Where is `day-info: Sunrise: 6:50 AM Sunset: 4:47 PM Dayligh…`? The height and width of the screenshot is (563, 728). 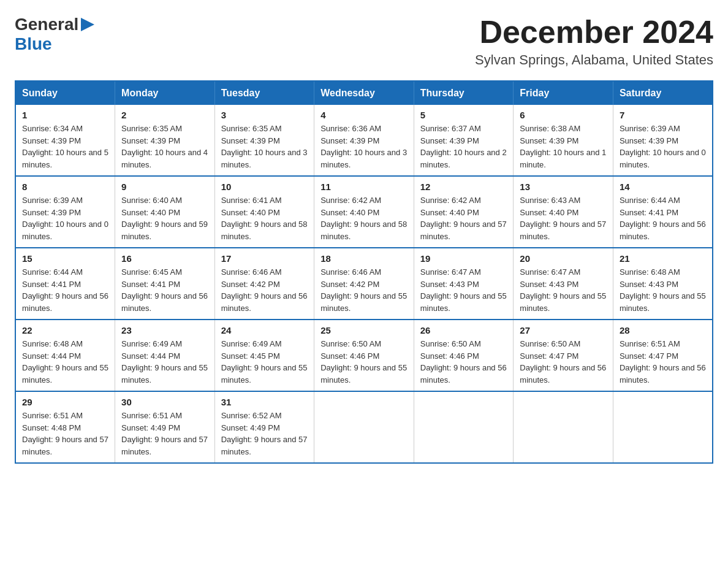 day-info: Sunrise: 6:50 AM Sunset: 4:47 PM Dayligh… is located at coordinates (563, 362).